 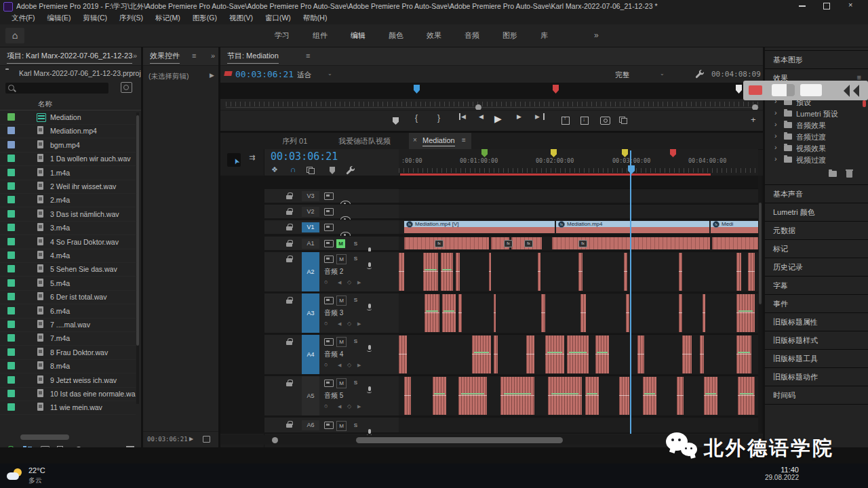 What do you see at coordinates (334, 354) in the screenshot?
I see `track-name-label: 音频 4` at bounding box center [334, 354].